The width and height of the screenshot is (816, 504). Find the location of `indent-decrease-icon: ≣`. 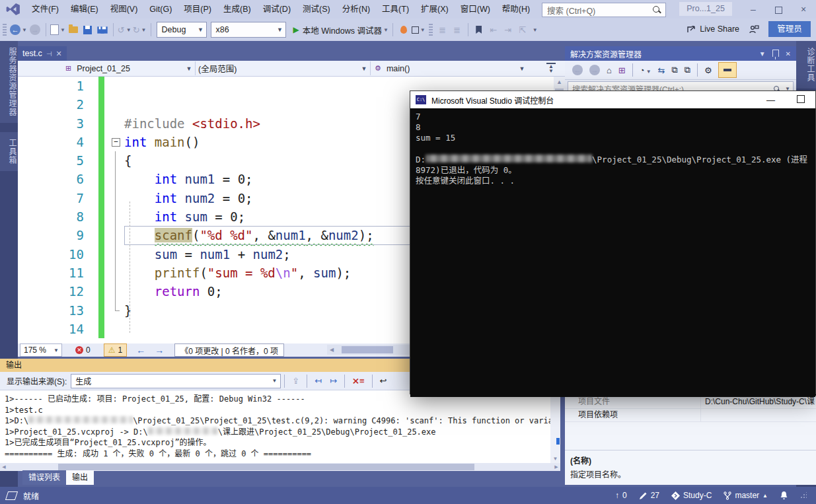

indent-decrease-icon: ≣ is located at coordinates (443, 30).